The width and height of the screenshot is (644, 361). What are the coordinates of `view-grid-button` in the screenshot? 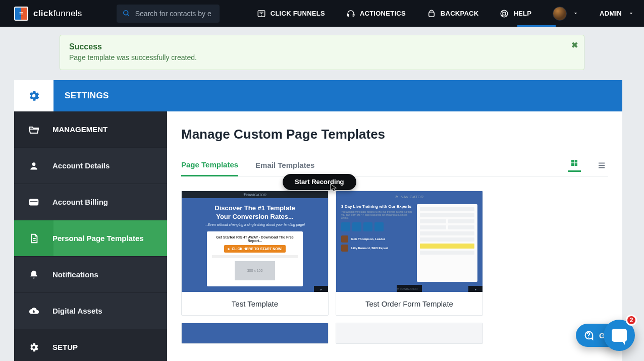 It's located at (574, 165).